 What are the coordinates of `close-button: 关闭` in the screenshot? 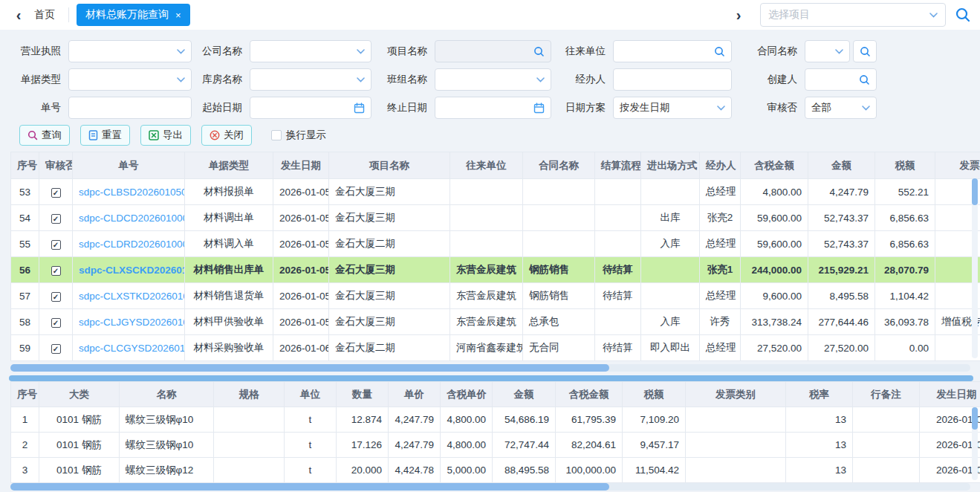 It's located at (227, 135).